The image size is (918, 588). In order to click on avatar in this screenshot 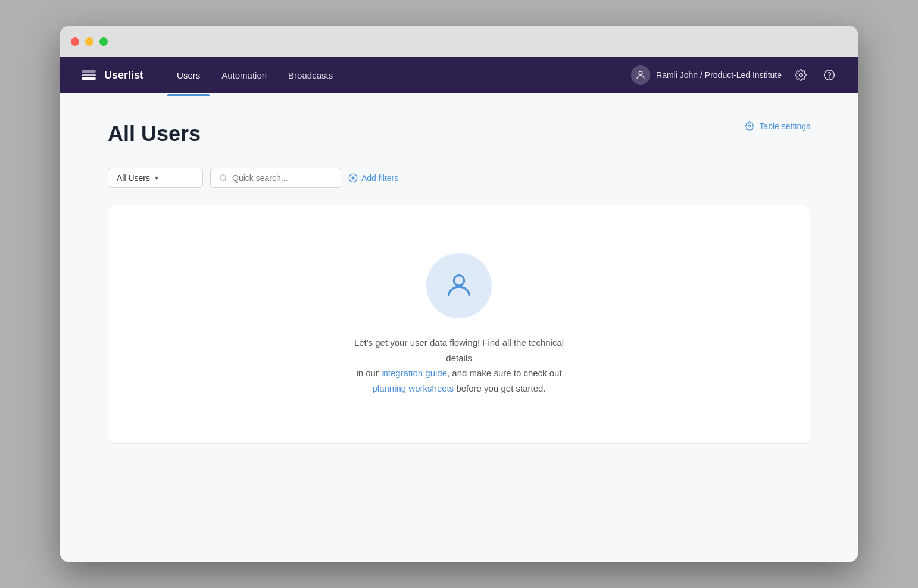, I will do `click(641, 75)`.